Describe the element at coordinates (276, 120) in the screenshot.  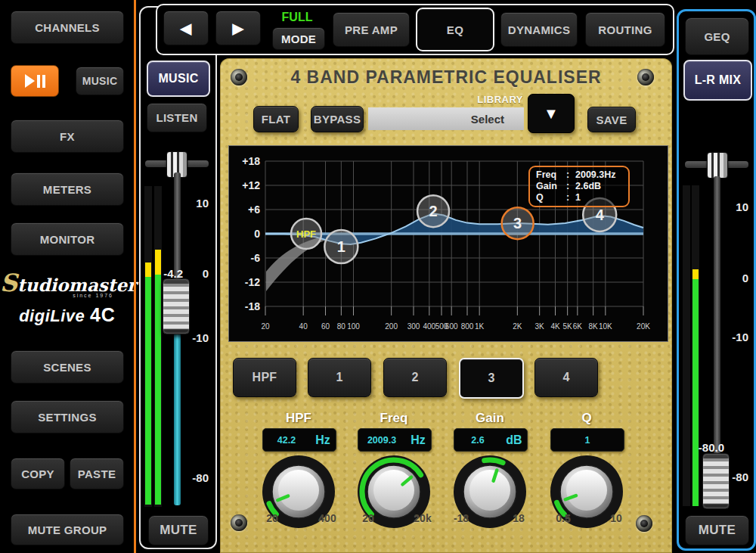
I see `flat-button: FLAT` at that location.